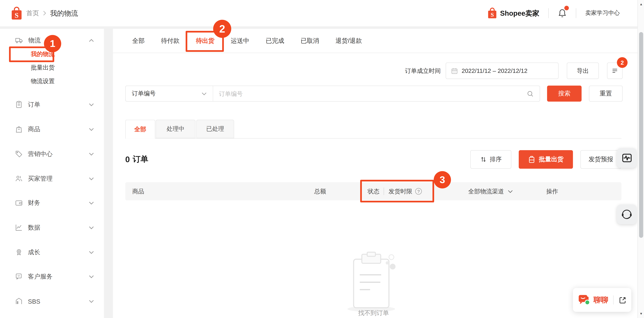  I want to click on shopping-bag-icon, so click(19, 129).